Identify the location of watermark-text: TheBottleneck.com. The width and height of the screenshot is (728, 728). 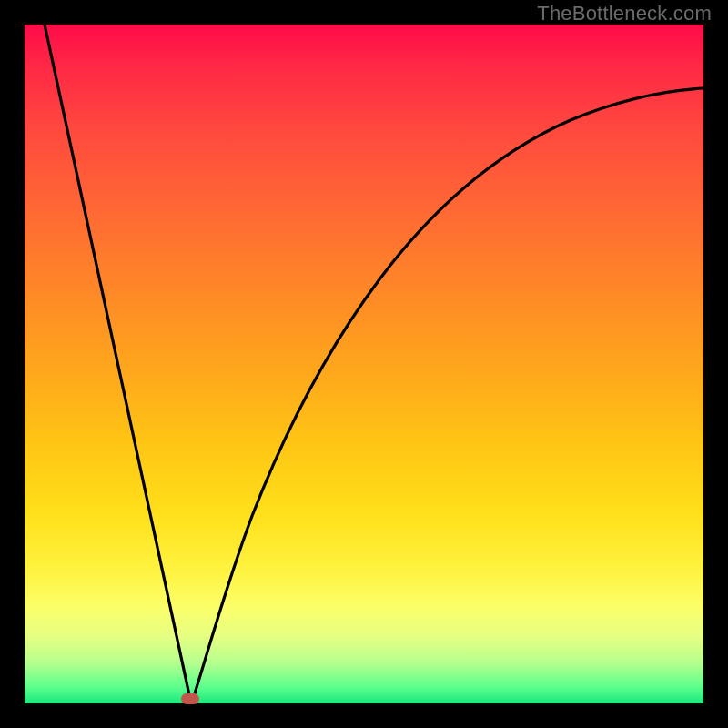
(624, 14).